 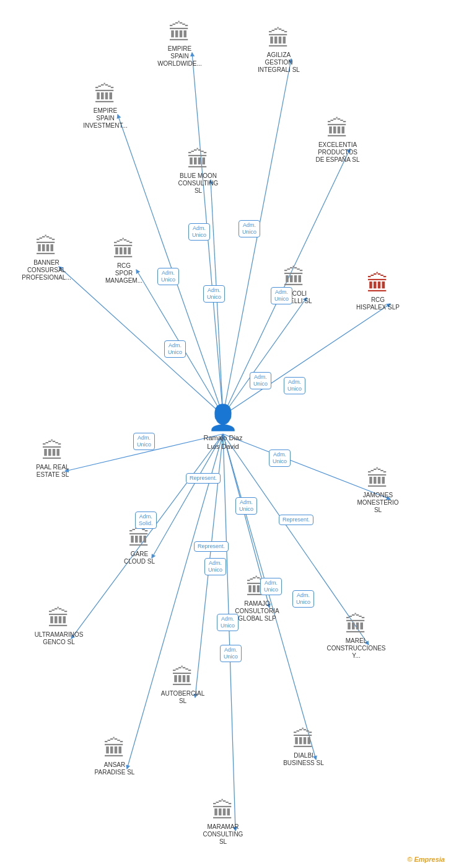 I want to click on badge-17: Adm. Unico, so click(x=304, y=599).